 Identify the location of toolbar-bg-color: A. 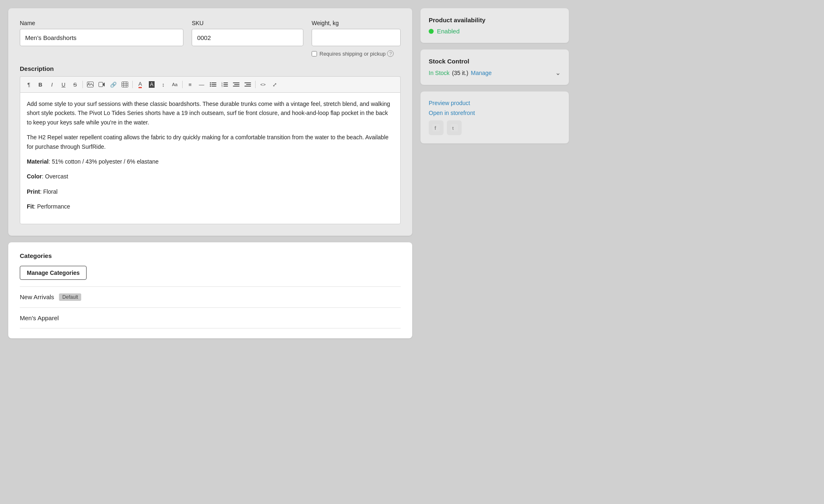
(152, 84).